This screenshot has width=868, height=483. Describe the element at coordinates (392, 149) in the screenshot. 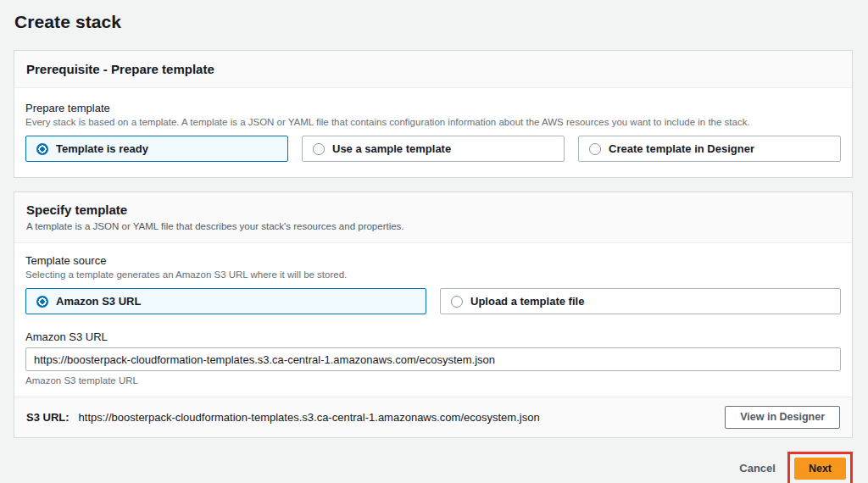

I see `radio-tile-label: Use a sample template` at that location.